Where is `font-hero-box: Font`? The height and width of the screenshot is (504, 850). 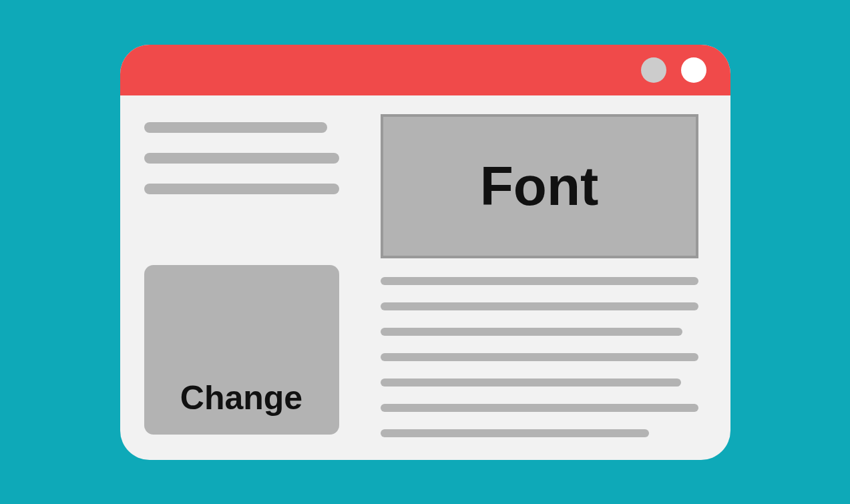 font-hero-box: Font is located at coordinates (540, 186).